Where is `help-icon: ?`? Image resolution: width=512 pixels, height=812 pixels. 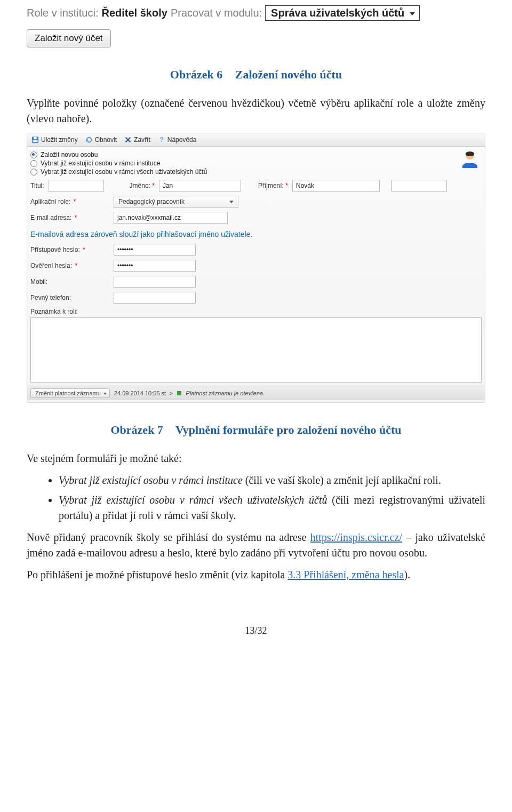 help-icon: ? is located at coordinates (162, 140).